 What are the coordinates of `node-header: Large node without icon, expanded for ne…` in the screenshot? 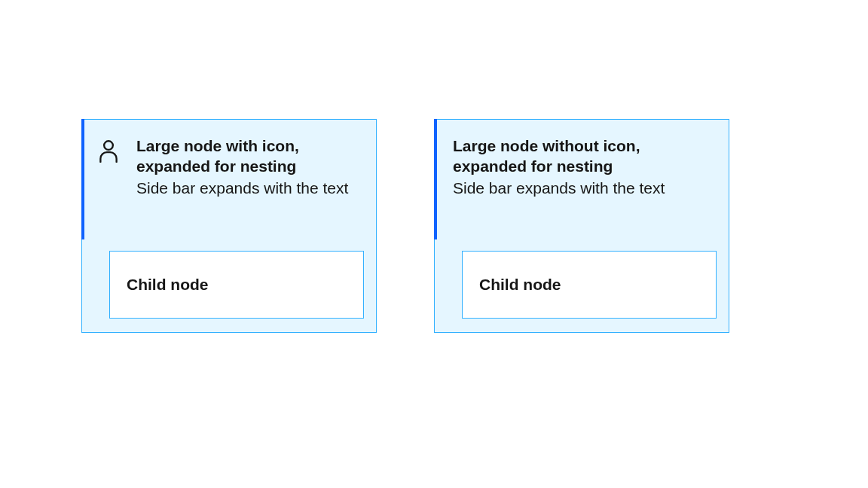 It's located at (582, 160).